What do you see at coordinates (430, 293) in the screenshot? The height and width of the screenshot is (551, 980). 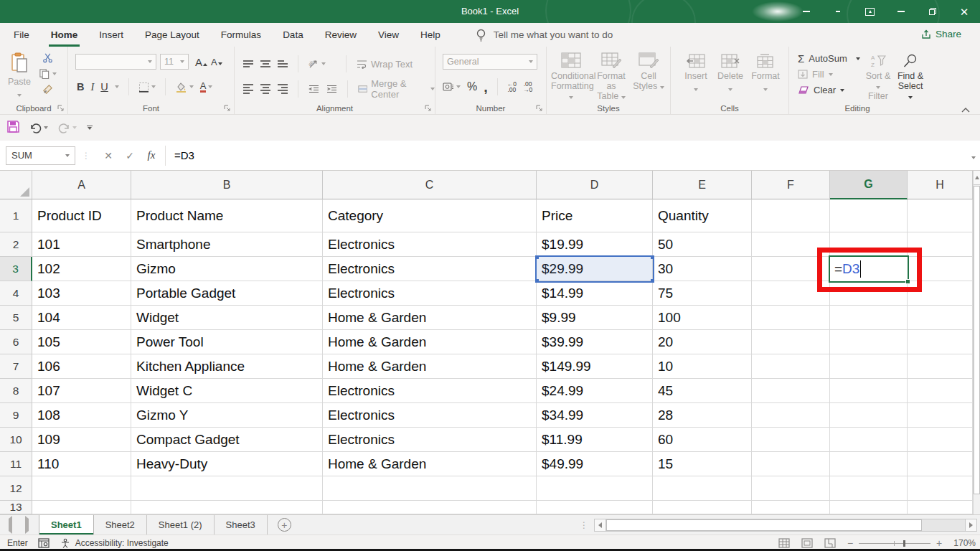 I see `cell-C4: Electronics` at bounding box center [430, 293].